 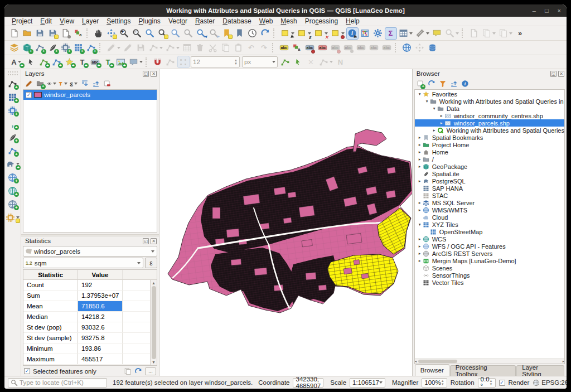 What do you see at coordinates (438, 361) in the screenshot?
I see `scrollbar-thumb` at bounding box center [438, 361].